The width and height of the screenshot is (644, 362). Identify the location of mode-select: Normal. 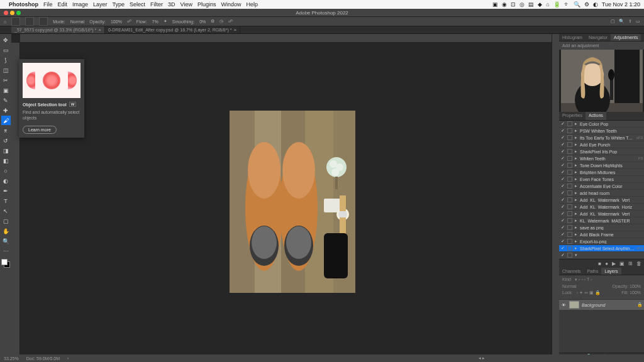
(78, 21).